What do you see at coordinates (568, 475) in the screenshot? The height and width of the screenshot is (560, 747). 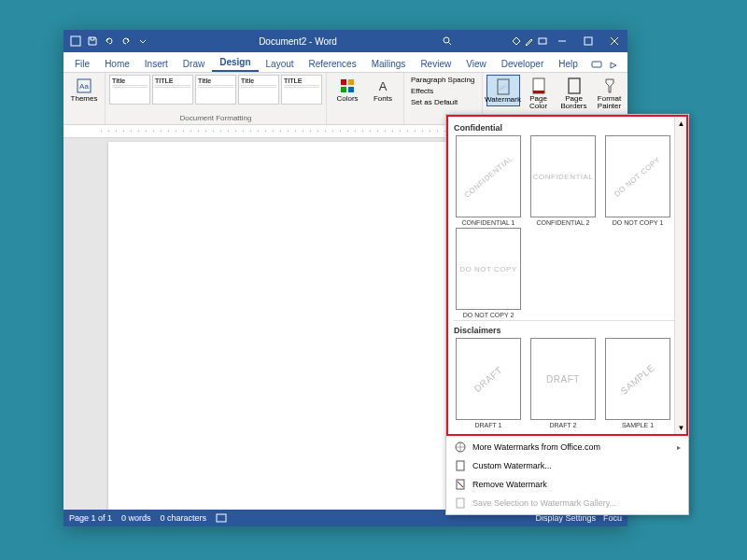 I see `watermark-menu: More Watermarks from Office.com ▸ Custom…` at bounding box center [568, 475].